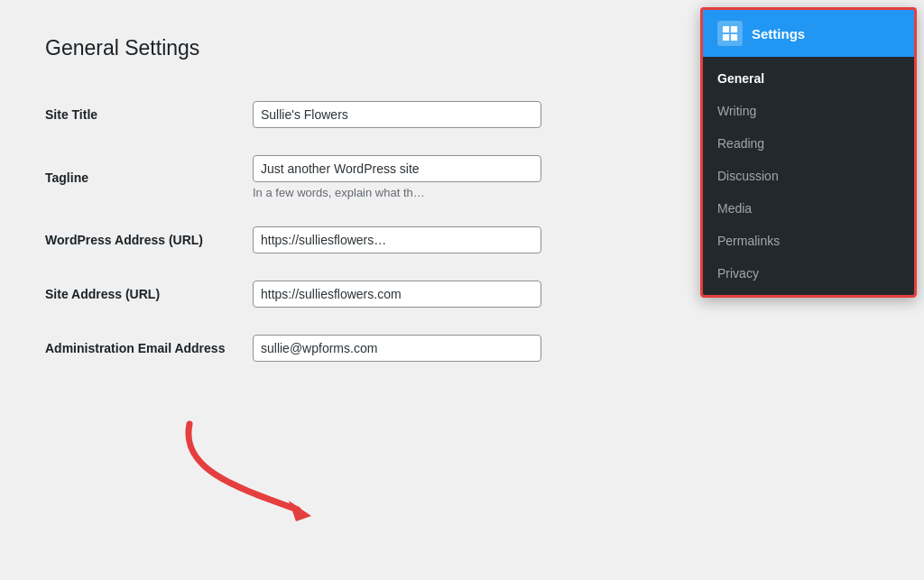  What do you see at coordinates (808, 208) in the screenshot?
I see `dropdown-item-media: Media` at bounding box center [808, 208].